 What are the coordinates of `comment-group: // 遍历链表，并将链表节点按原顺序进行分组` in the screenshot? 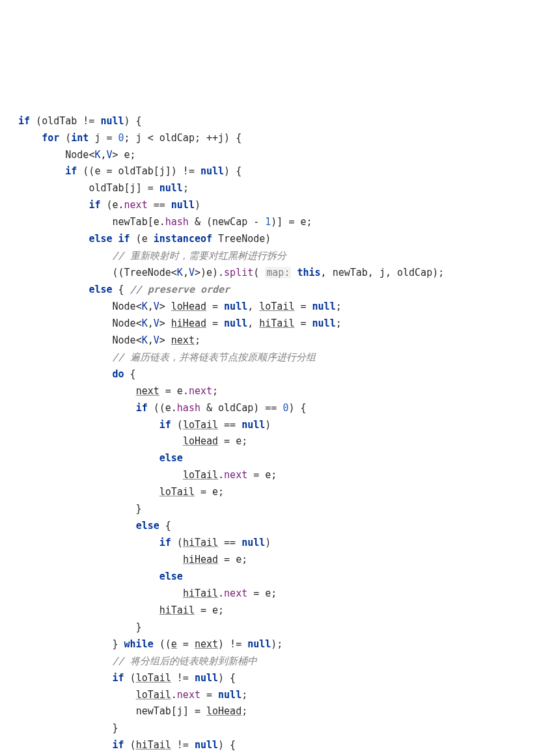 It's located at (214, 357).